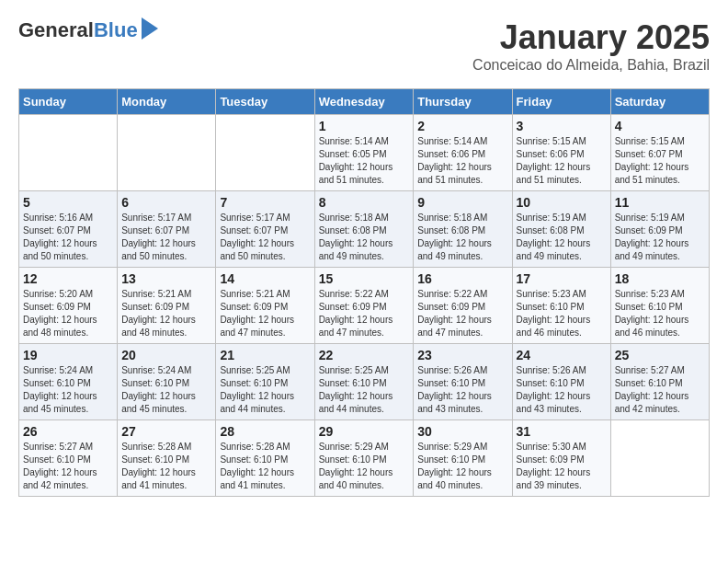 This screenshot has height=563, width=728. What do you see at coordinates (166, 279) in the screenshot?
I see `day-number: 13` at bounding box center [166, 279].